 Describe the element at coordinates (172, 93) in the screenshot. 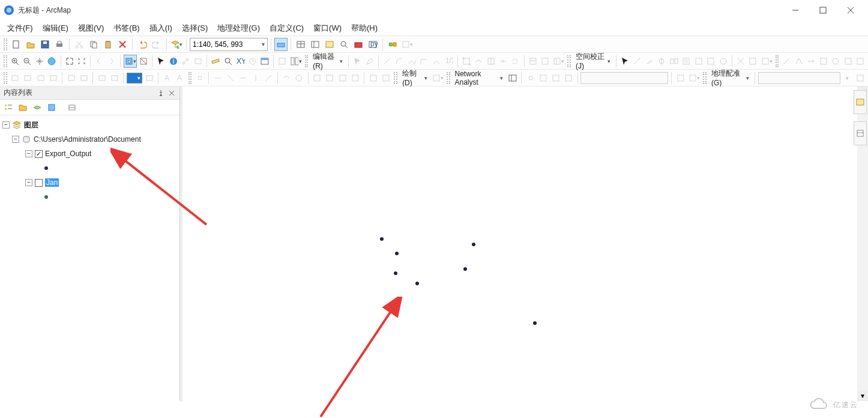

I see `close-panel-icon` at that location.